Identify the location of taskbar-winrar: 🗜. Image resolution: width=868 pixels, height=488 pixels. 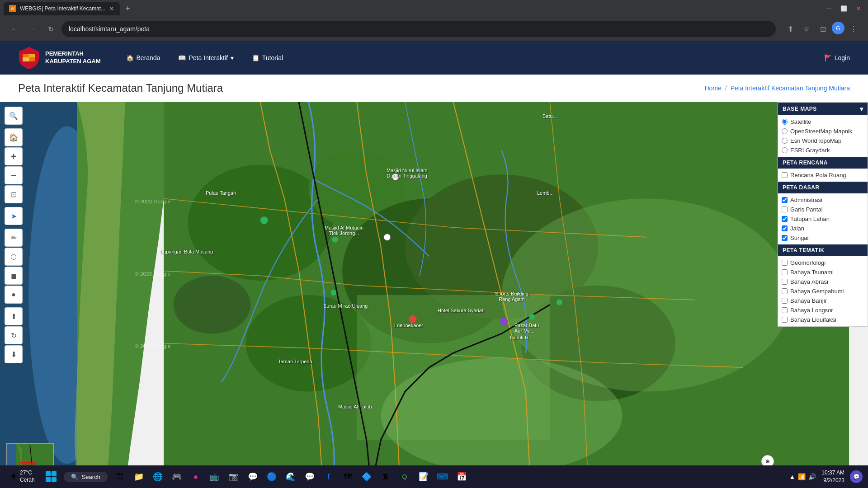
(386, 477).